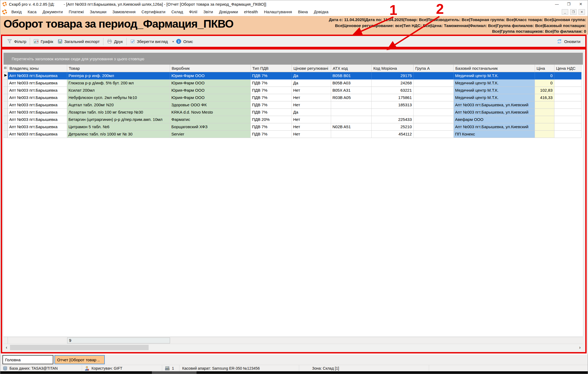 The image size is (588, 374). Describe the element at coordinates (573, 12) in the screenshot. I see `mdi-restore-button: ❐` at that location.